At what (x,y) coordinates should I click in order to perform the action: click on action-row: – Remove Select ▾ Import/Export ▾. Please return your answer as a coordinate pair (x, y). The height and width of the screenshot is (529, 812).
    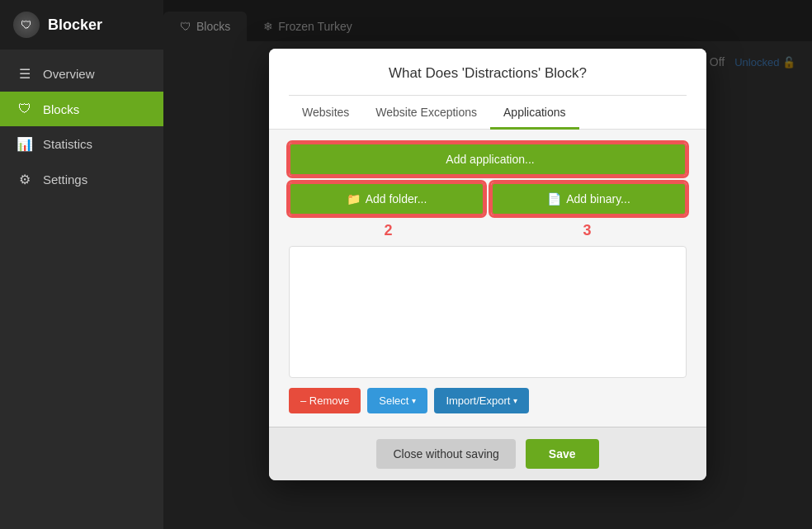
    Looking at the image, I should click on (488, 401).